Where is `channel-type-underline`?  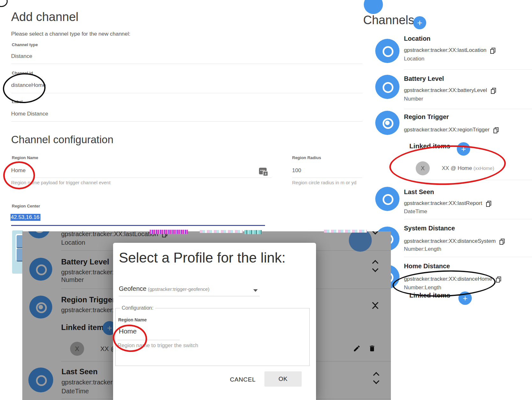 channel-type-underline is located at coordinates (187, 64).